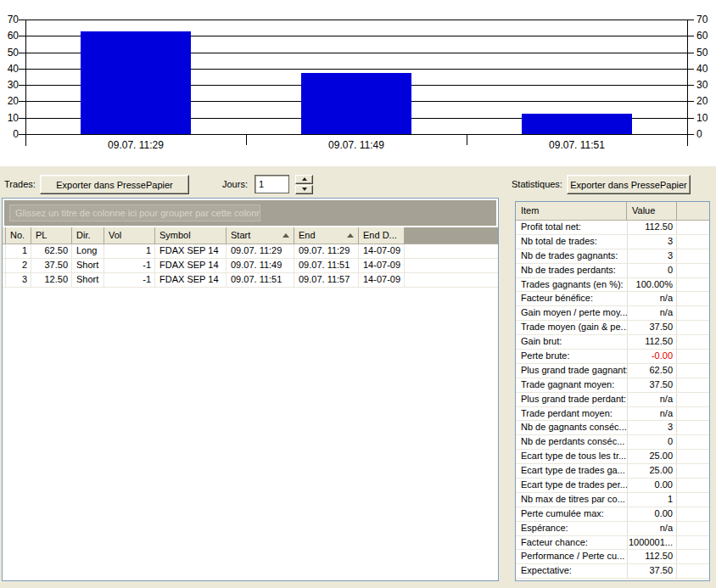 The width and height of the screenshot is (716, 588). I want to click on table-cell: 1, so click(19, 251).